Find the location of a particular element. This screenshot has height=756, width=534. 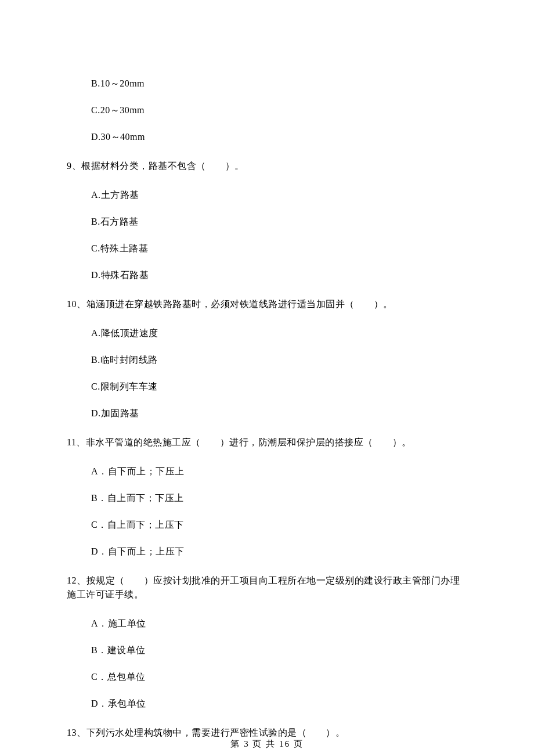

q12-option-c: C．总包单位 is located at coordinates (279, 677).